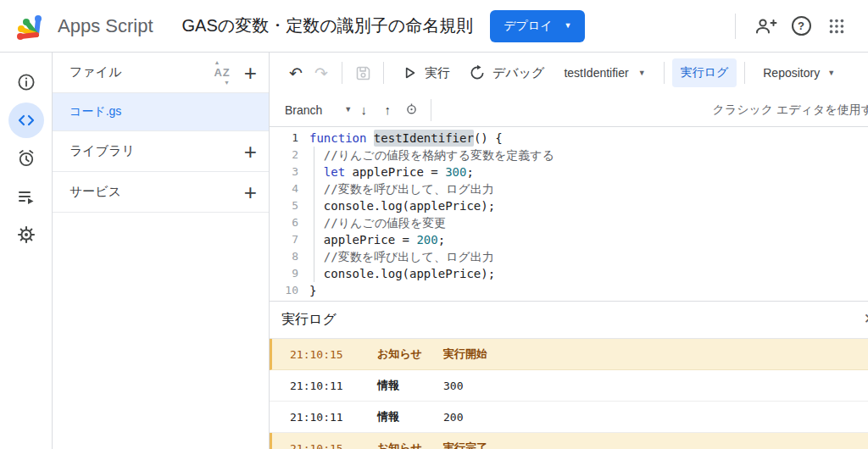  Describe the element at coordinates (569, 110) in the screenshot. I see `git-bar: Branch ▼ ↓ ↑ クラシック エディタを使用す` at that location.